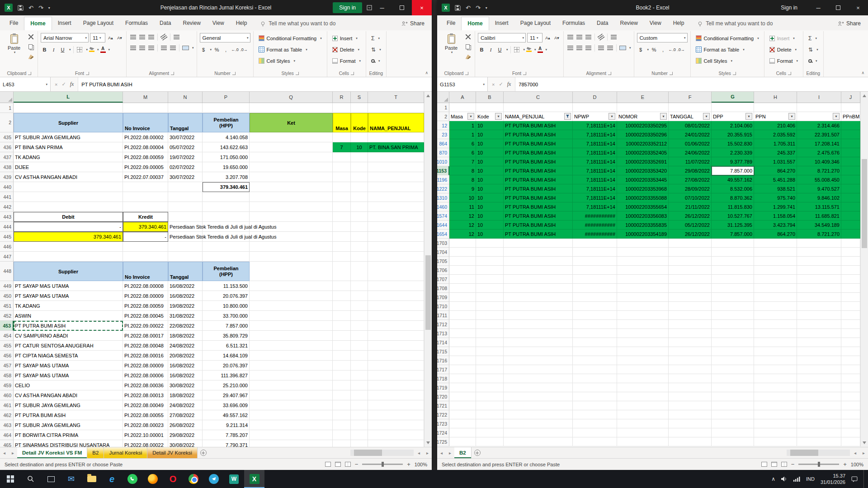 This screenshot has width=868, height=488. I want to click on cell-R443, so click(342, 217).